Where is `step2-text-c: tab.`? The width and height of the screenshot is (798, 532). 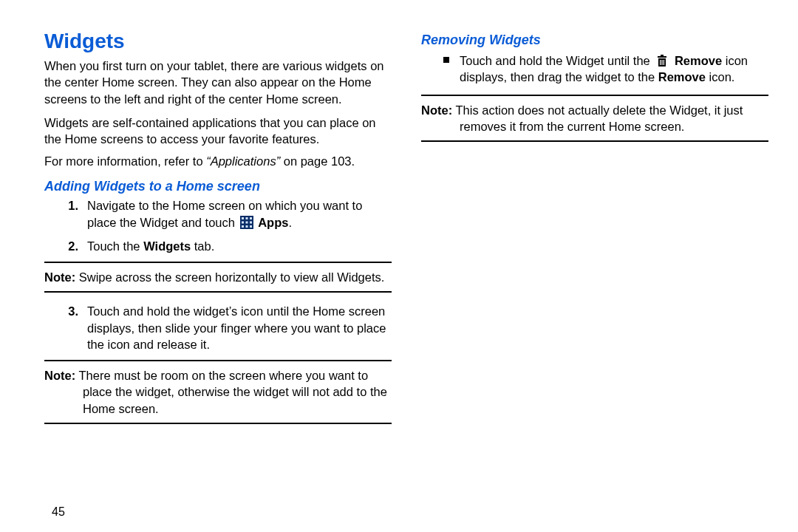 step2-text-c: tab. is located at coordinates (202, 246).